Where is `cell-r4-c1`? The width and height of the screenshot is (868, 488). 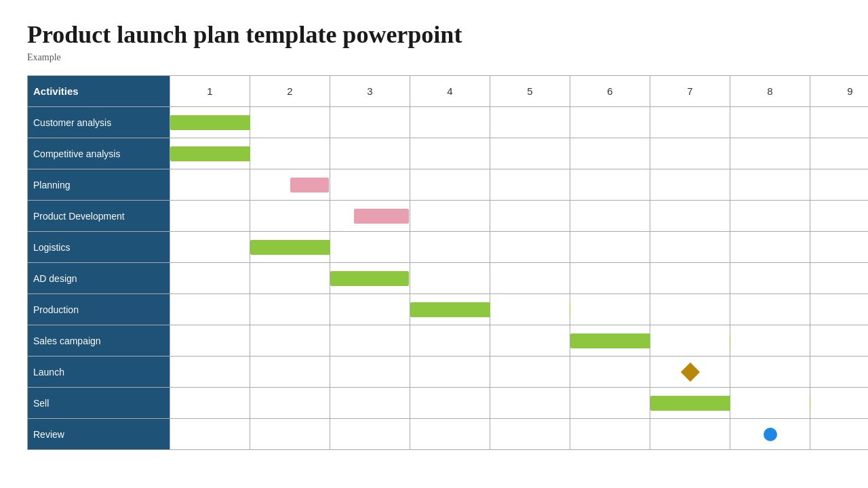
cell-r4-c1 is located at coordinates (210, 247).